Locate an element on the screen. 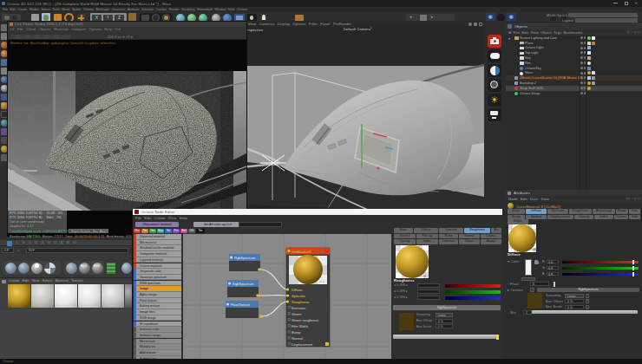 The height and width of the screenshot is (364, 642). svg-text:Meshes: tris: Mesh/tri/disp: u: Meshes: tris: Mesh/tri/disp: updating/tr… is located at coordinates (64, 43).